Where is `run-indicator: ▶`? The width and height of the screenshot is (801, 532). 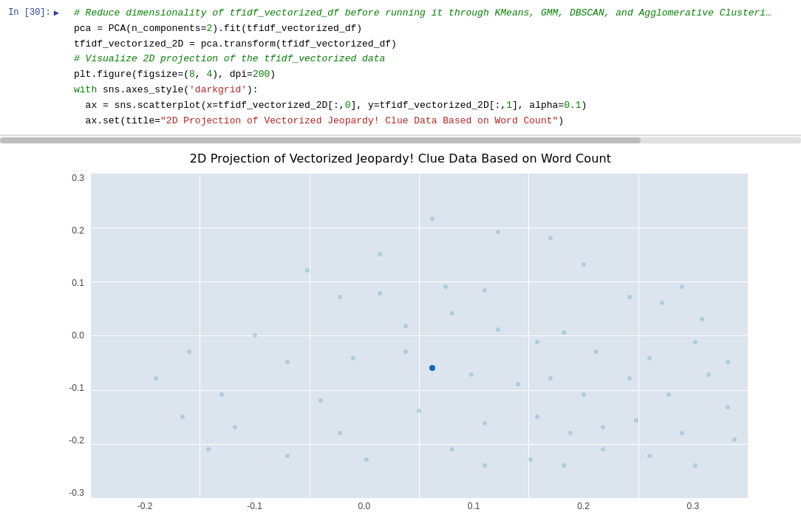 run-indicator: ▶ is located at coordinates (56, 13).